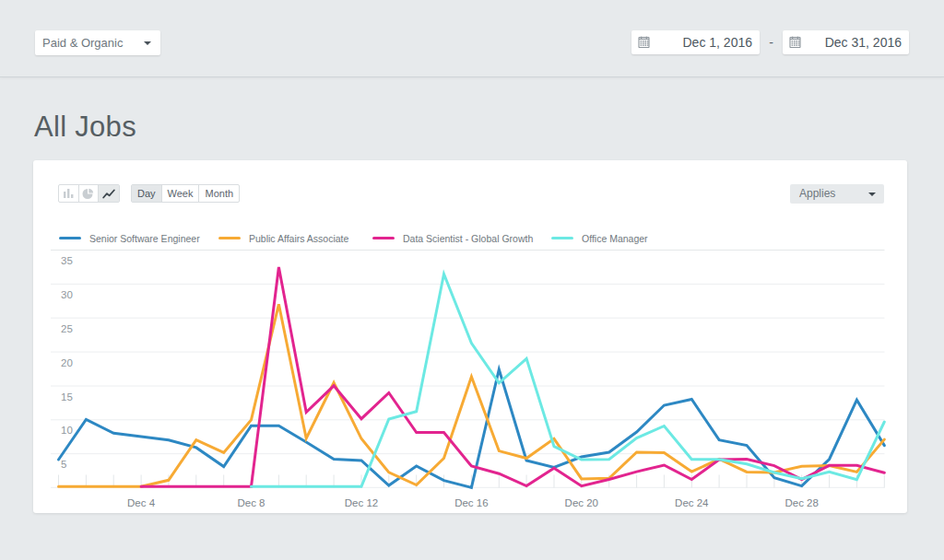  What do you see at coordinates (66, 329) in the screenshot?
I see `svg-text: 25` at bounding box center [66, 329].